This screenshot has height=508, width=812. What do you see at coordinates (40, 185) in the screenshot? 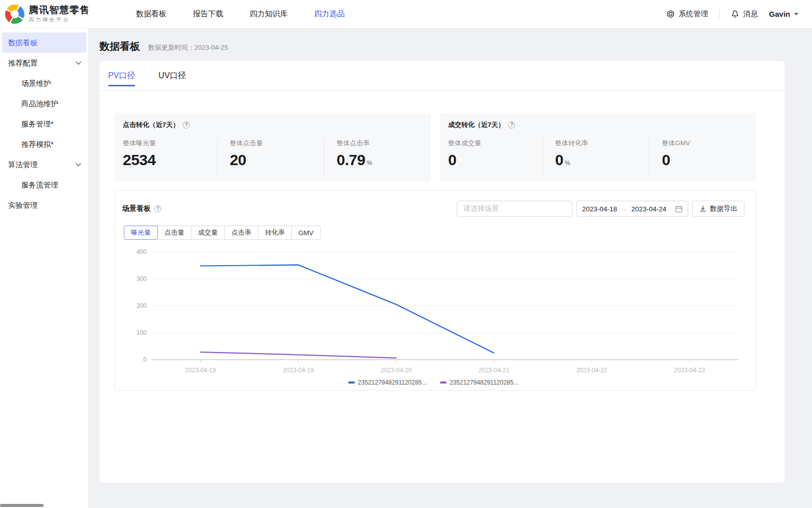
I see `sidebar-item-label: 服务流管理` at bounding box center [40, 185].